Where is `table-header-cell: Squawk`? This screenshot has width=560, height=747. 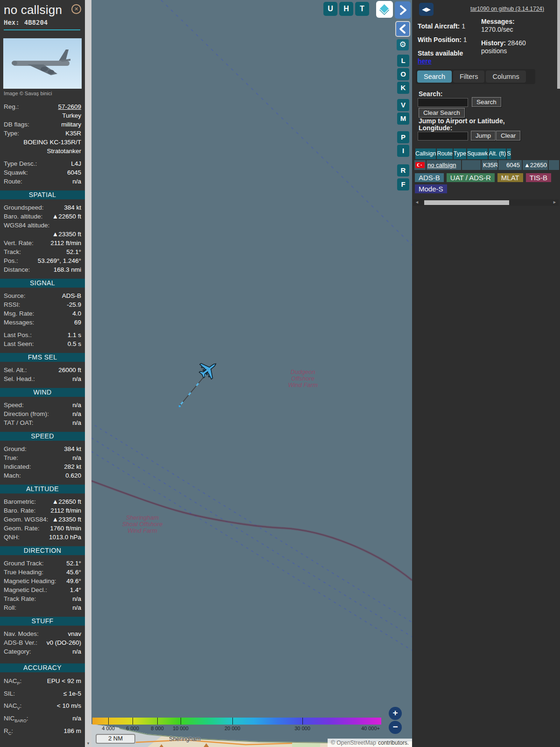
table-header-cell: Squawk is located at coordinates (477, 154).